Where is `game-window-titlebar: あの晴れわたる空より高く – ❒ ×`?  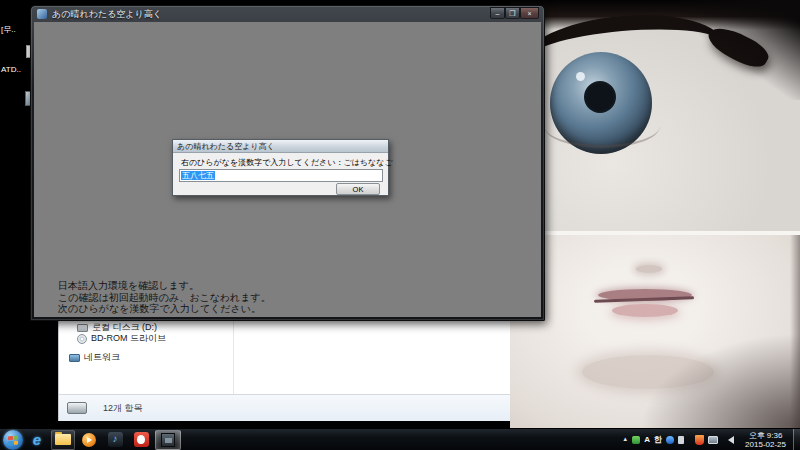 game-window-titlebar: あの晴れわたる空より高く – ❒ × is located at coordinates (288, 14).